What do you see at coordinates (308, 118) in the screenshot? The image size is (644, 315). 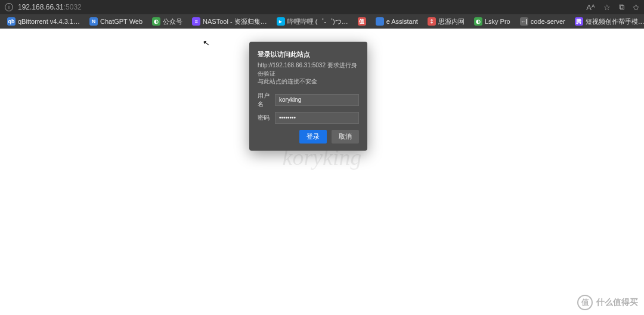 I see `password-row: 密码` at bounding box center [308, 118].